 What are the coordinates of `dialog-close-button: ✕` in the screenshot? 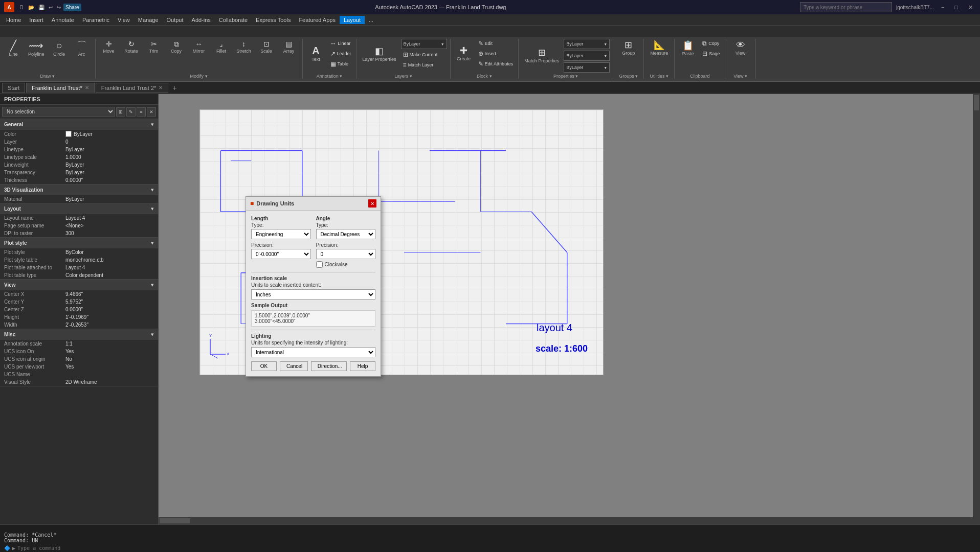 It's located at (372, 203).